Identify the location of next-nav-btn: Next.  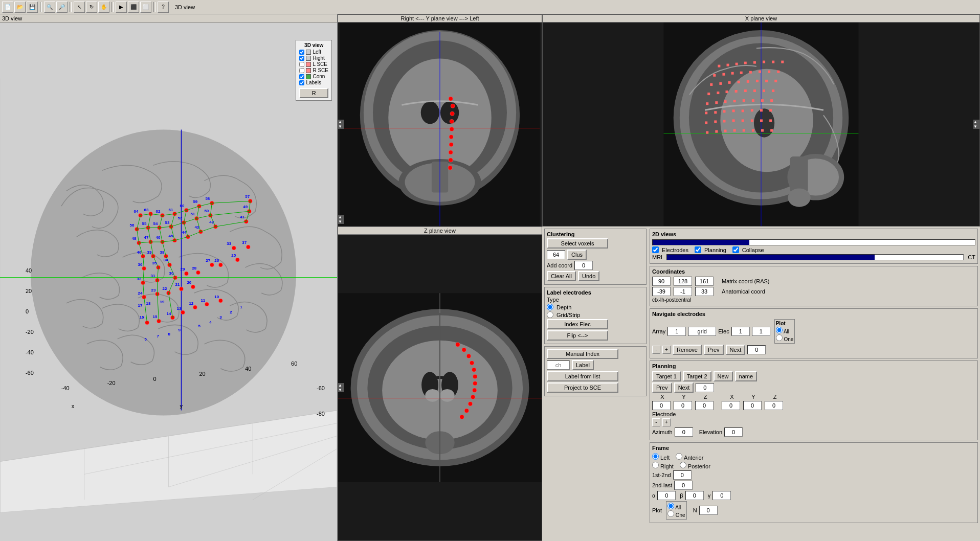
(736, 350).